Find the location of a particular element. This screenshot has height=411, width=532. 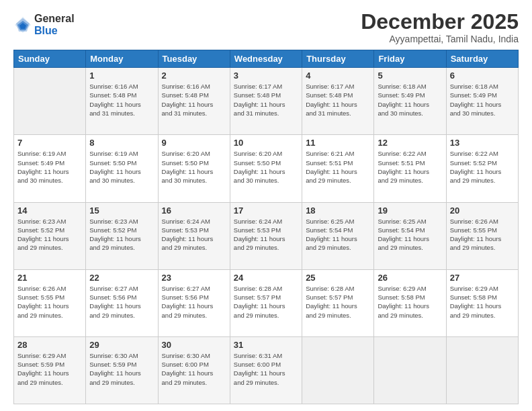

sunset-text: Sunset: 5:56 PM is located at coordinates (122, 297).